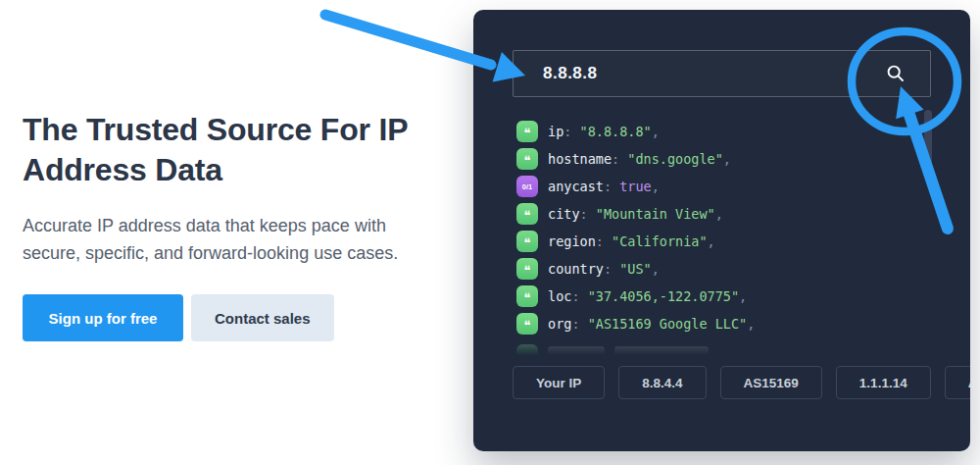 Image resolution: width=980 pixels, height=465 pixels. I want to click on json-row: ❝loc: "37.4056,-122.0775",, so click(635, 296).